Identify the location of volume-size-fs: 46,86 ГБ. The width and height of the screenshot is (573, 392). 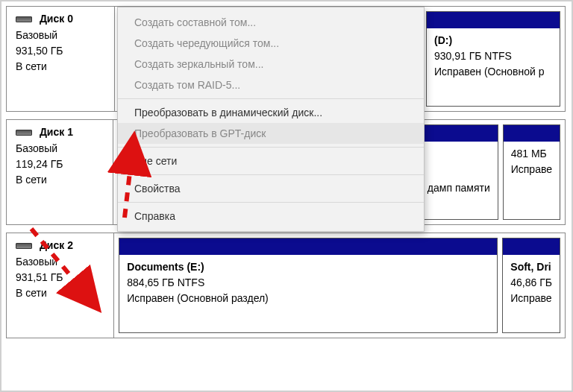
(531, 283).